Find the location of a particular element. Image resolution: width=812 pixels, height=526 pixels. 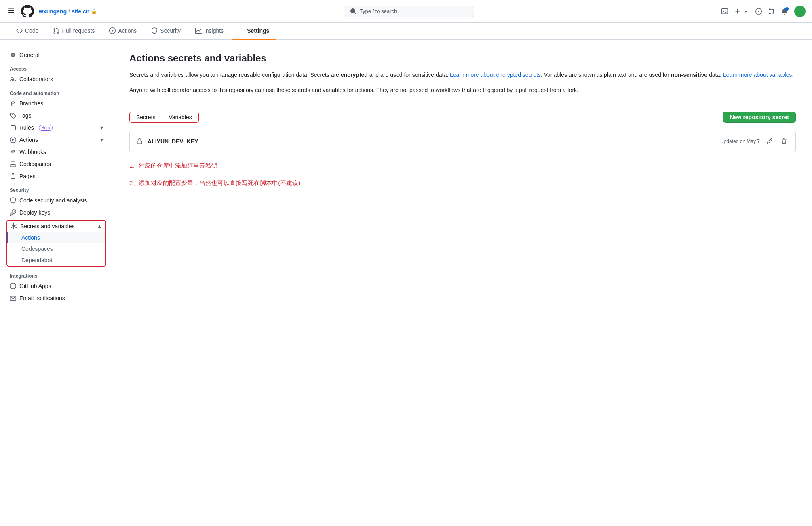

people-icon is located at coordinates (13, 79).